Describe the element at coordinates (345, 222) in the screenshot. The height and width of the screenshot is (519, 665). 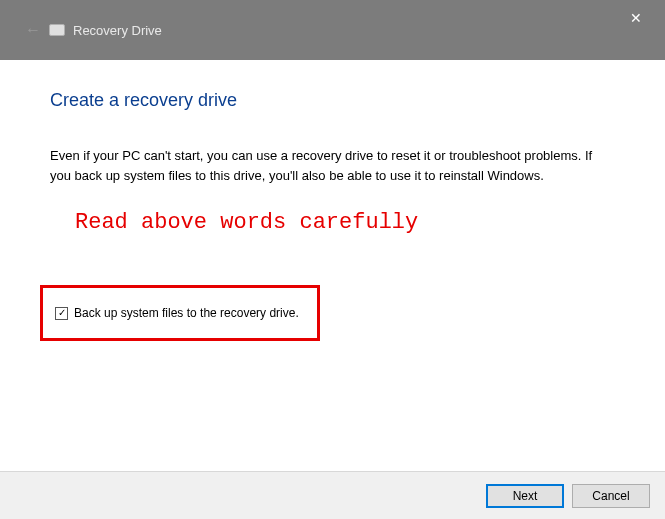
I see `annotation-text: Read above words carefully` at that location.